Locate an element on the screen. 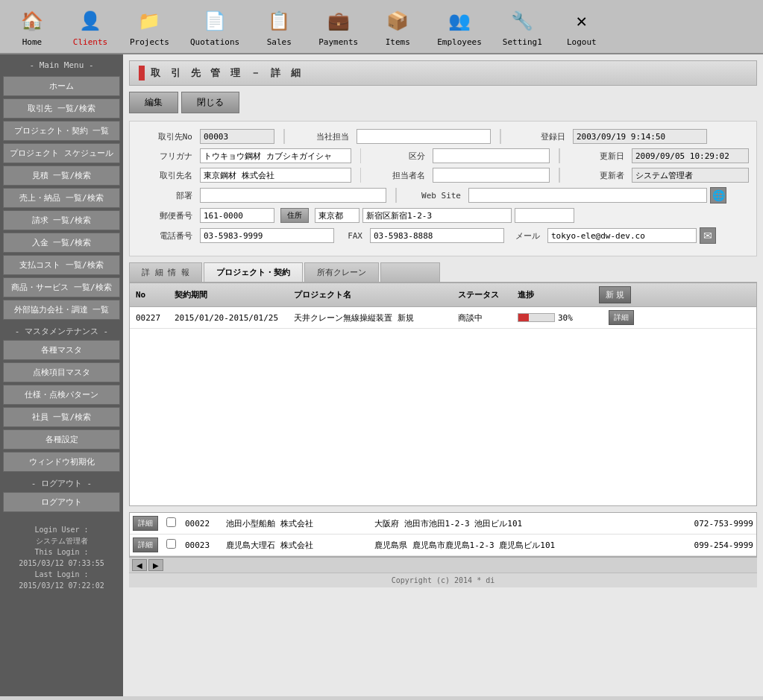  nav-clients: 👤 Clients is located at coordinates (90, 27).